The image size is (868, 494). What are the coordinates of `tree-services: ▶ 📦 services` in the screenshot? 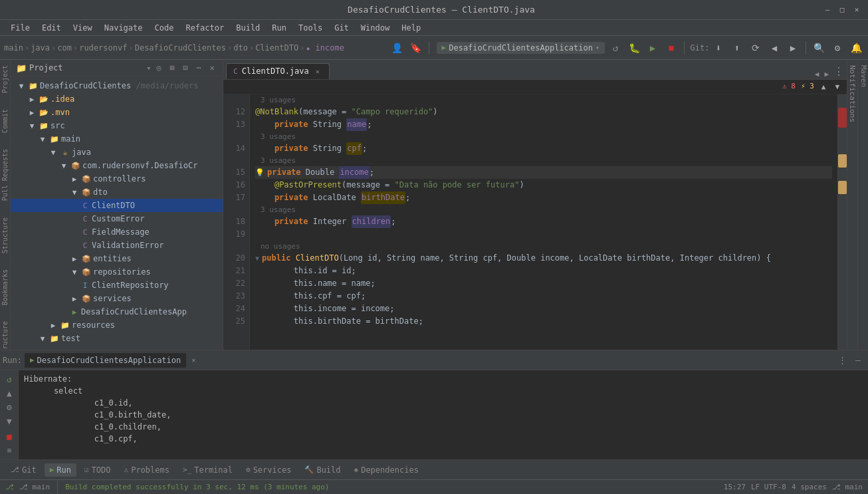 It's located at (117, 299).